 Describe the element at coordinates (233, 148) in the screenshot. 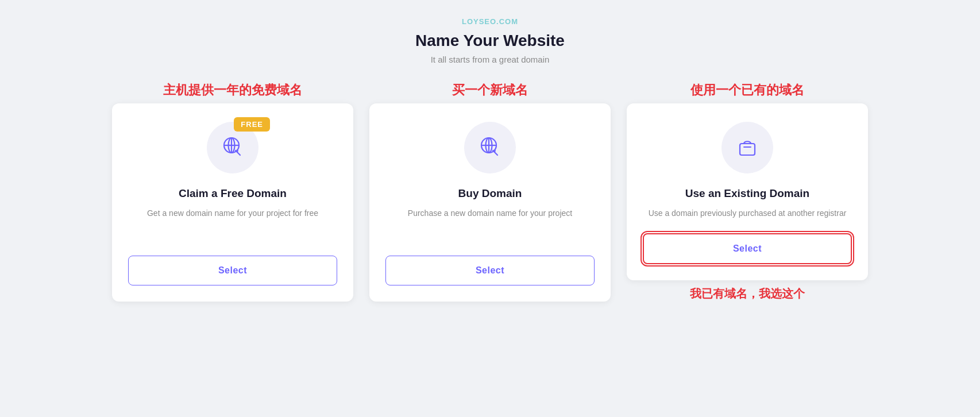

I see `card-icon-wrapper-0: FREE` at that location.